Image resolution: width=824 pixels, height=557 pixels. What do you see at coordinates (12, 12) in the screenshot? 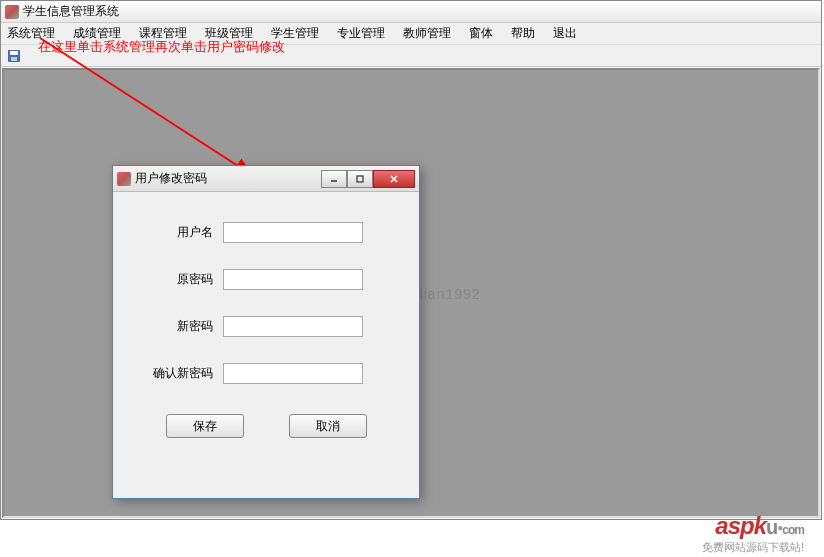
I see `app-icon` at bounding box center [12, 12].